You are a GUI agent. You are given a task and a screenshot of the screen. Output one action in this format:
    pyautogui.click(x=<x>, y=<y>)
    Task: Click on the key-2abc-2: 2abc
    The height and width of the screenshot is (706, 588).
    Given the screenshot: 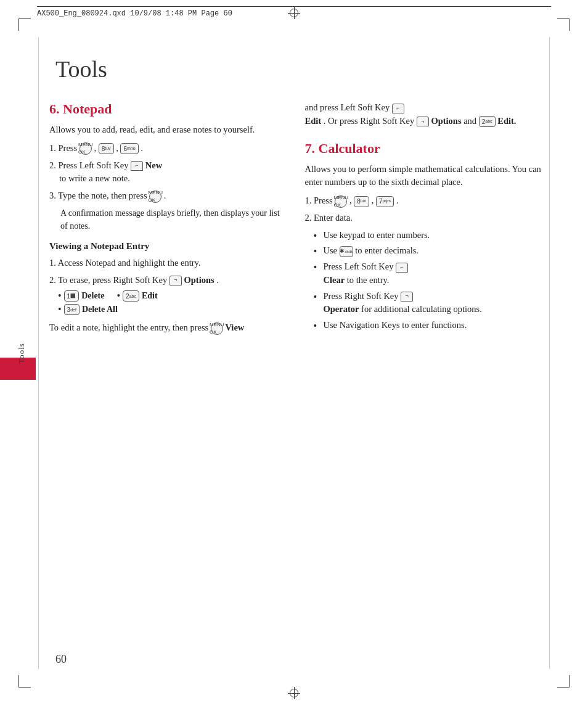 What is the action you would take?
    pyautogui.click(x=487, y=121)
    